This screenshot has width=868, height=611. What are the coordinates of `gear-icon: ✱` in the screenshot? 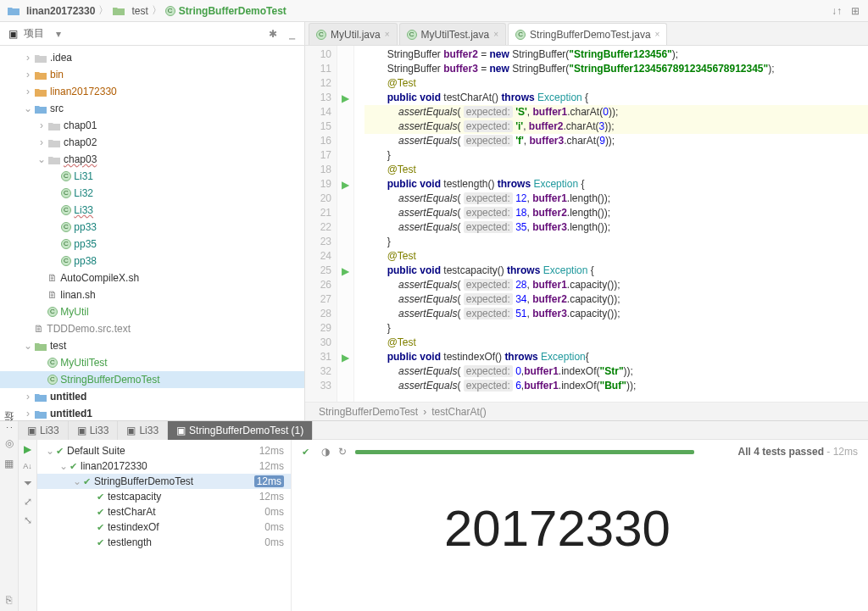 It's located at (273, 34).